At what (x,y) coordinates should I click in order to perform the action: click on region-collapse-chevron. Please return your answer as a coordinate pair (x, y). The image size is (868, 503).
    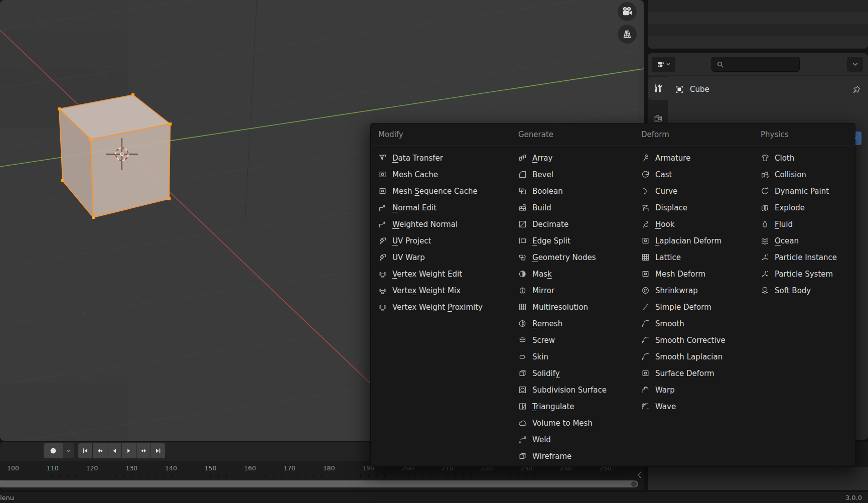
    Looking at the image, I should click on (639, 475).